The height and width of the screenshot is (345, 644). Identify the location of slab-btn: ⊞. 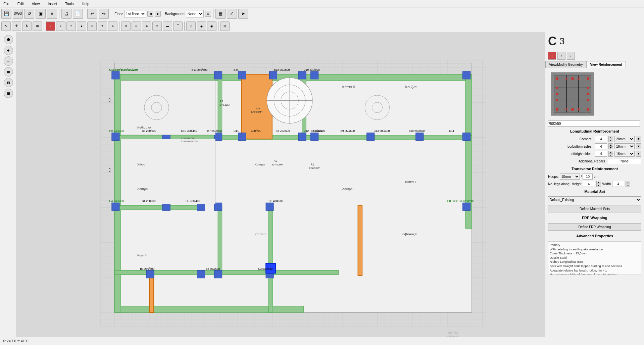
(126, 26).